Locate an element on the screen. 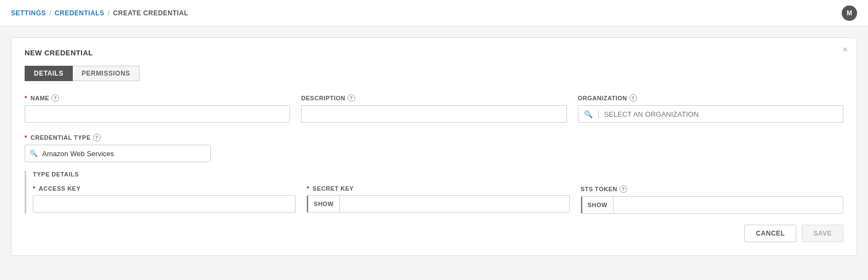 This screenshot has width=868, height=280. name-input is located at coordinates (158, 114).